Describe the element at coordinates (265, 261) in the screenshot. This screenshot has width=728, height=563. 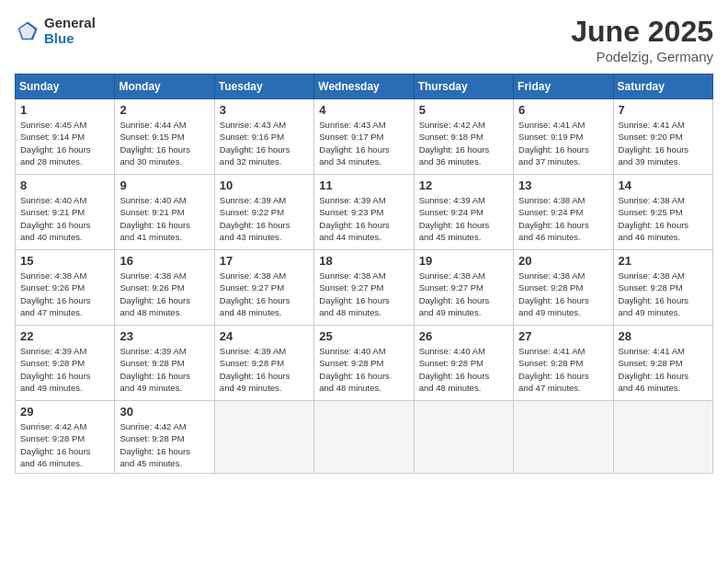
I see `day-number: 17` at that location.